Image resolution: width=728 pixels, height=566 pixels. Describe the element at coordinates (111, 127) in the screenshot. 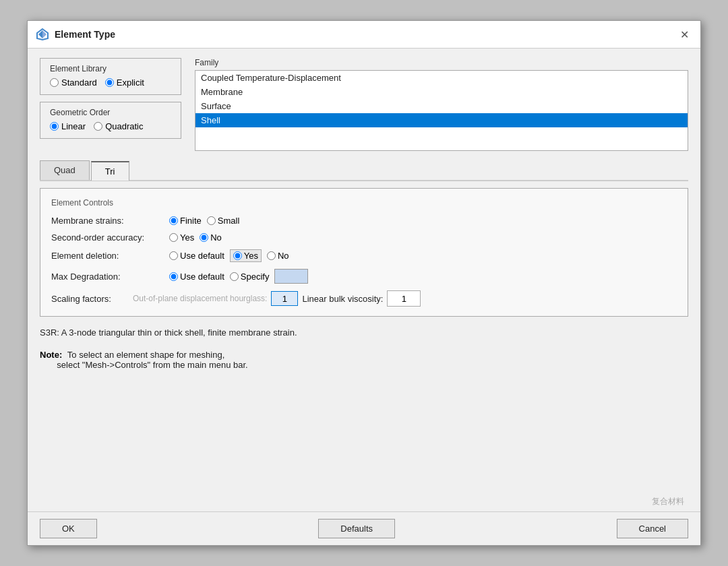

I see `geometric-order-options: Linear Quadratic` at that location.